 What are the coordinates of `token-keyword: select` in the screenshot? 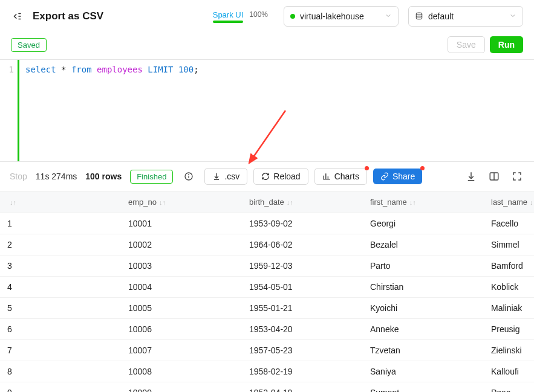 It's located at (41, 69).